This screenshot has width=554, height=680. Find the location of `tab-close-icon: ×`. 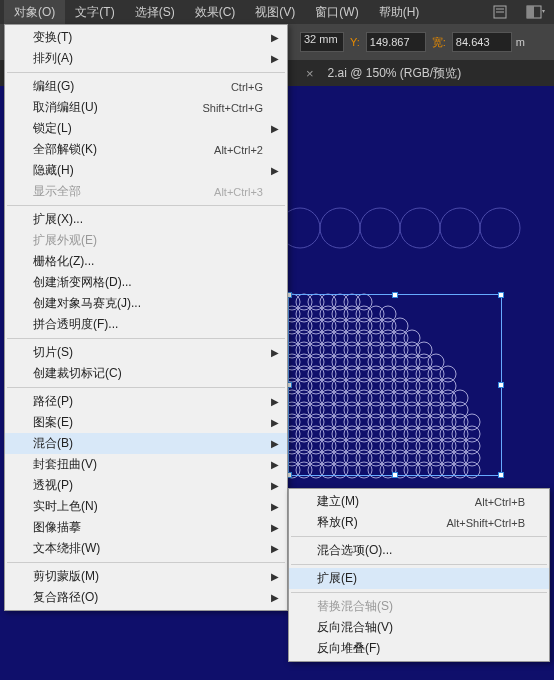

tab-close-icon: × is located at coordinates (310, 74).